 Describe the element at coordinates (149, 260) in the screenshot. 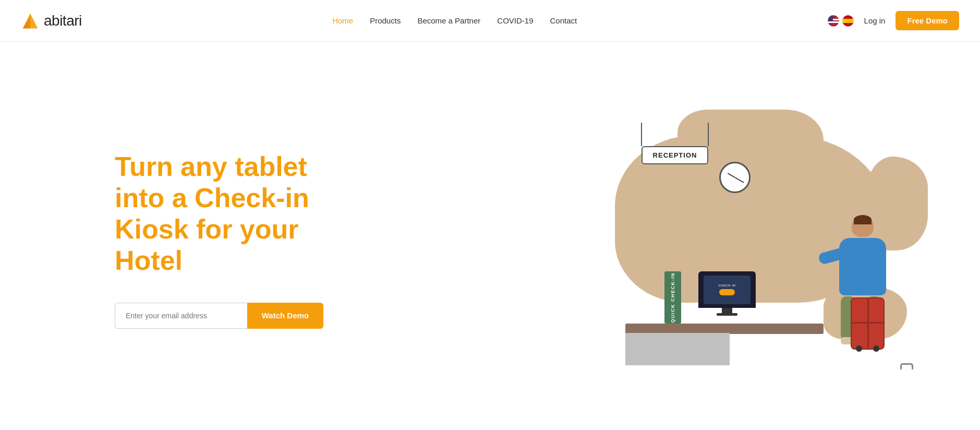

I see `hero-title-line4: Hotel` at that location.